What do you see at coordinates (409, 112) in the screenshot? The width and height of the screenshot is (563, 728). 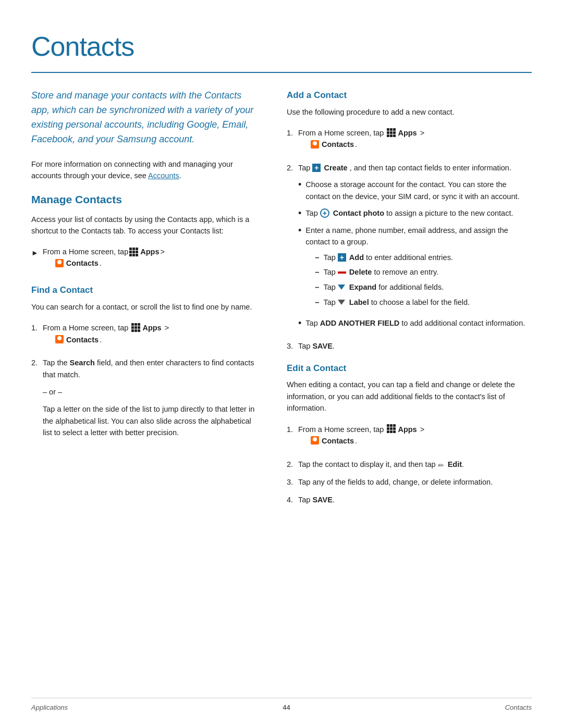 I see `add-contact-body: Use the following procedure to add a new…` at bounding box center [409, 112].